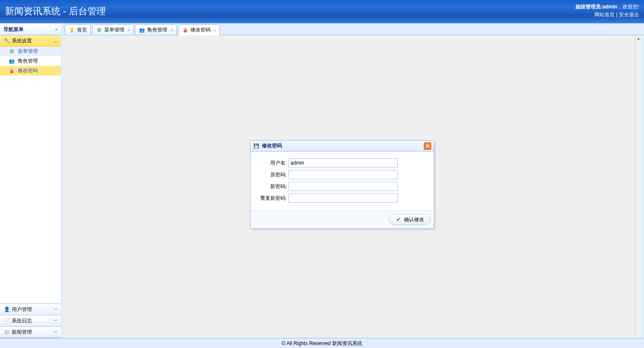  What do you see at coordinates (55, 41) in the screenshot?
I see `chevron-up-icon: ︽` at bounding box center [55, 41].